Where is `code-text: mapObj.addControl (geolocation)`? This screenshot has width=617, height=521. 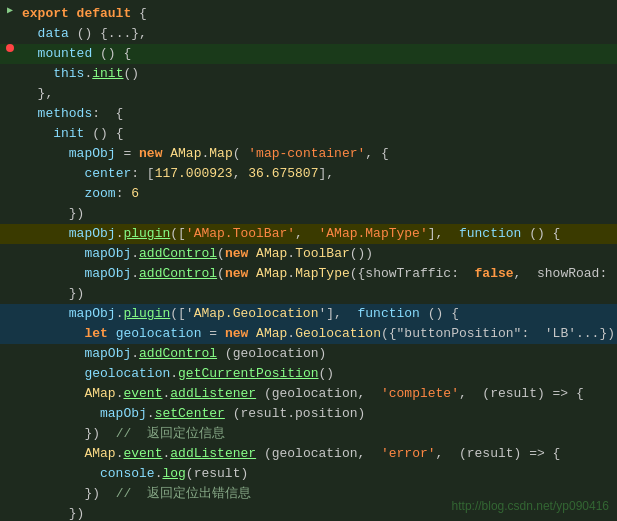
code-text: mapObj.addControl (geolocation) is located at coordinates (318, 354).